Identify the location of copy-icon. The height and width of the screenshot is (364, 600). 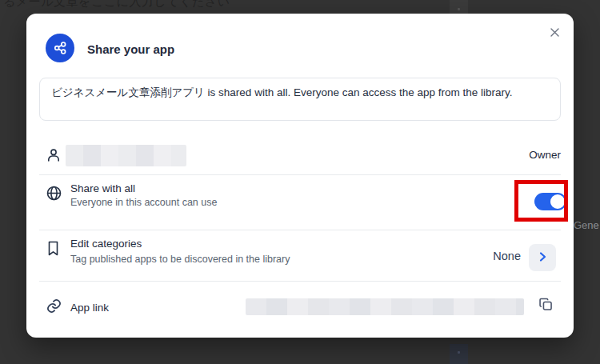
(546, 306).